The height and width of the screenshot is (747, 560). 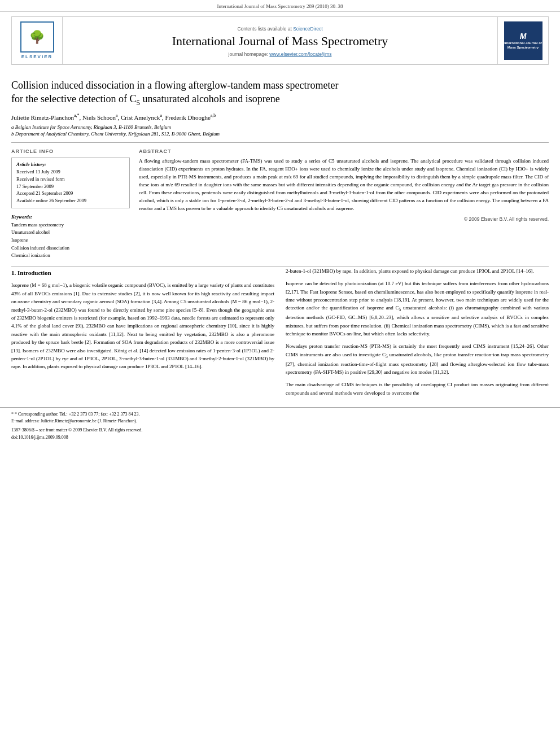 What do you see at coordinates (71, 183) in the screenshot?
I see `article-info-box: Article history: Received 13 July 2009 R…` at bounding box center [71, 183].